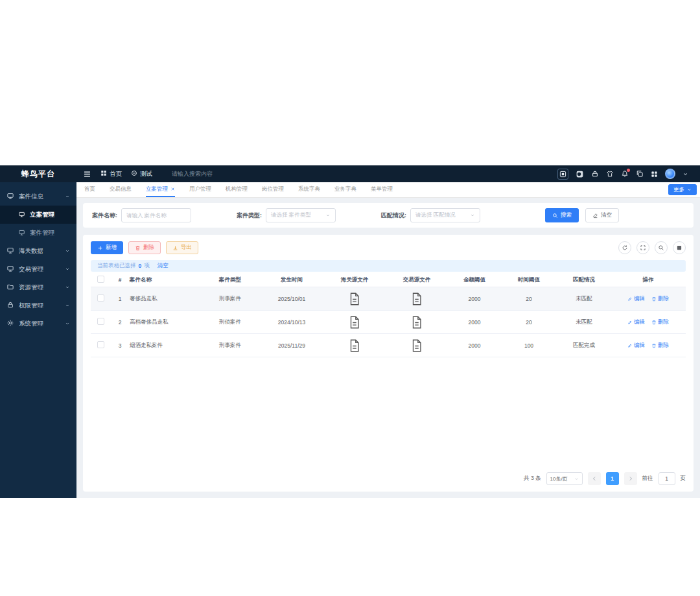 The width and height of the screenshot is (700, 596). What do you see at coordinates (111, 174) in the screenshot?
I see `nav-item-home: 首页` at bounding box center [111, 174].